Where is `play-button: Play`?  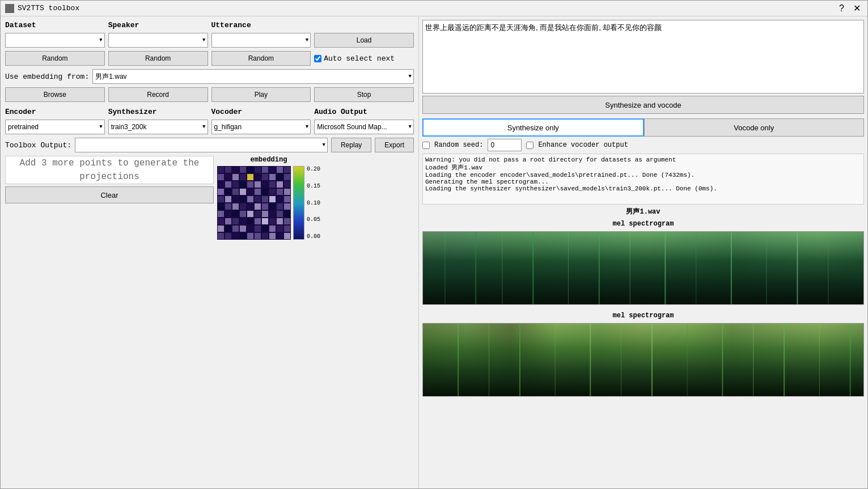 play-button: Play is located at coordinates (261, 95).